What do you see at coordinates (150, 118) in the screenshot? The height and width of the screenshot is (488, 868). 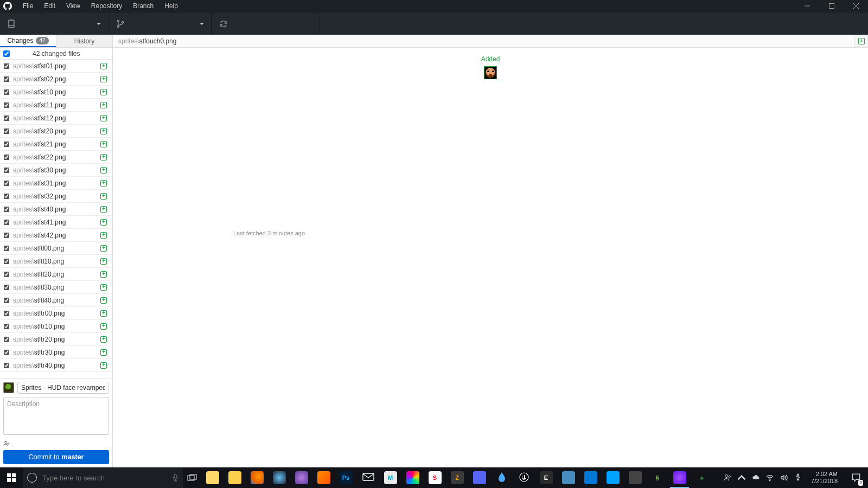 I see `branch-value: master` at bounding box center [150, 118].